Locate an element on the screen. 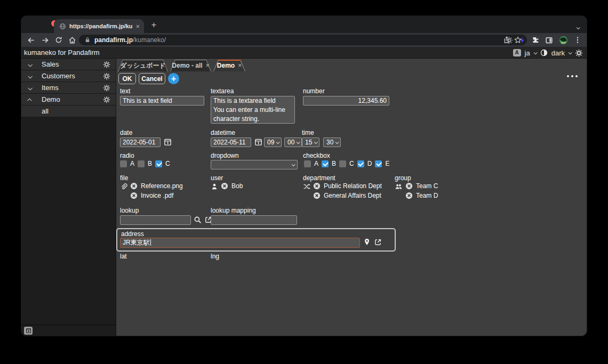  group-item: Team C is located at coordinates (421, 185).